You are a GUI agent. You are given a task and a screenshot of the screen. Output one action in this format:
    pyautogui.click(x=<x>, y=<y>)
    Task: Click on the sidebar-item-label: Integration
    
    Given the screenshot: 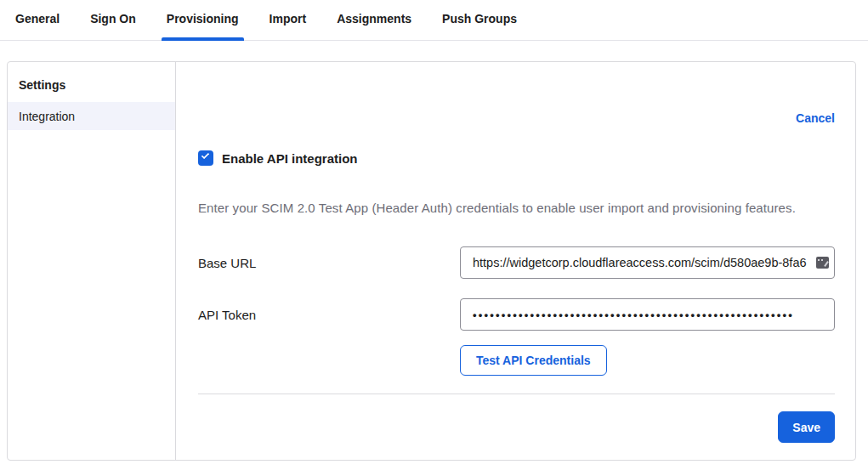 What is the action you would take?
    pyautogui.click(x=47, y=116)
    